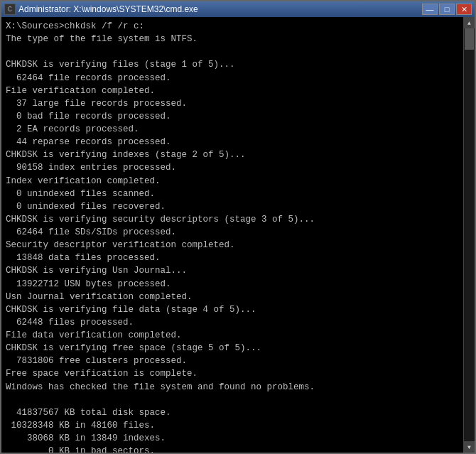 This screenshot has width=476, height=454. What do you see at coordinates (469, 234) in the screenshot?
I see `scrollbar: ▲ ▼` at bounding box center [469, 234].